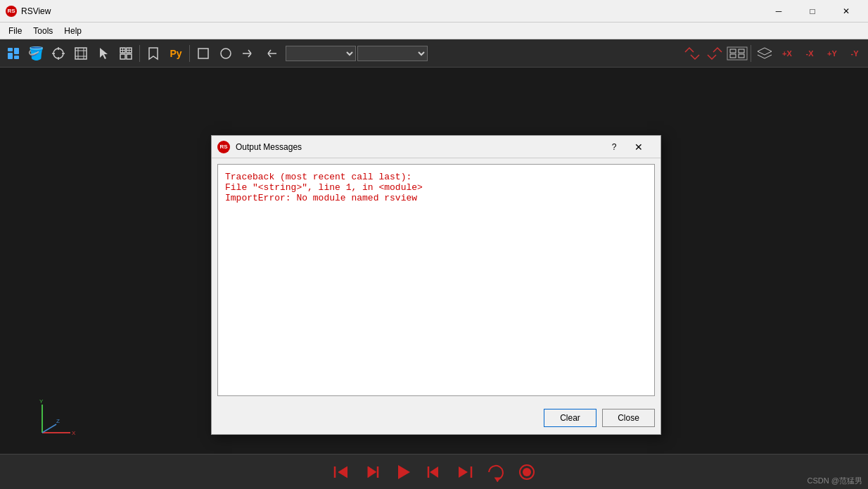  What do you see at coordinates (812, 11) in the screenshot?
I see `window-controls: ─ □ ✕` at bounding box center [812, 11].